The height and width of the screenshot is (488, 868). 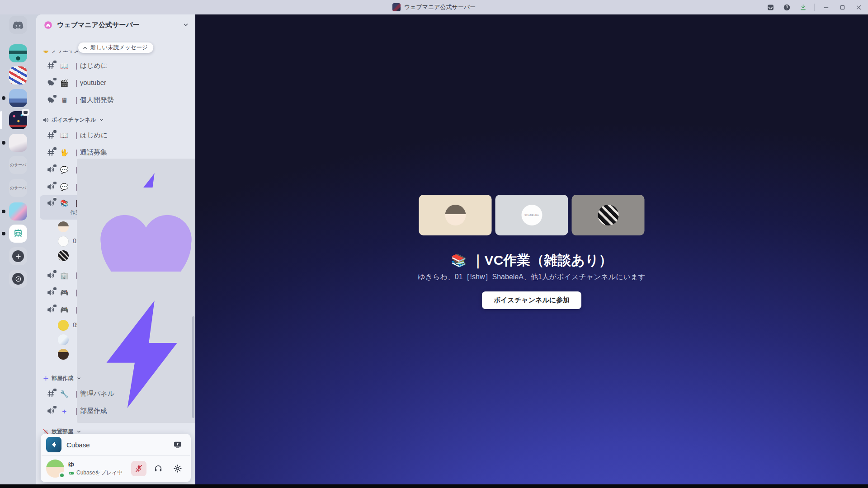 I want to click on rail-item-add-server, so click(x=18, y=256).